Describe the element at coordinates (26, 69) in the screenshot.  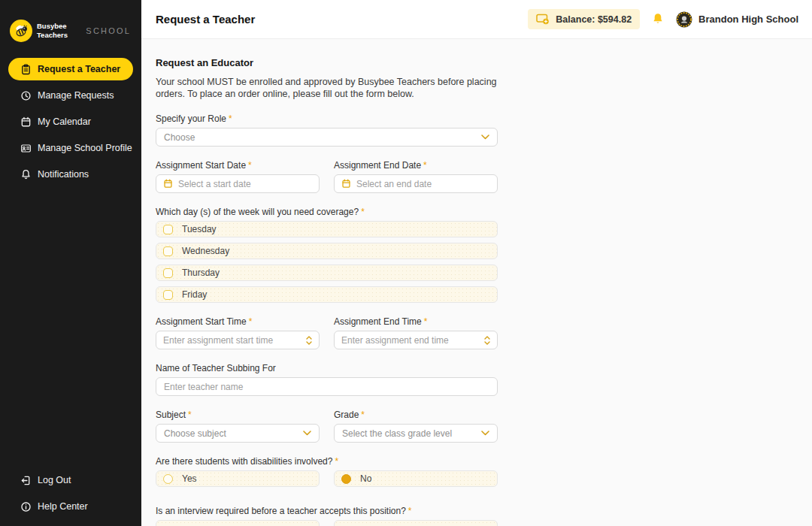
I see `clipboard-icon` at that location.